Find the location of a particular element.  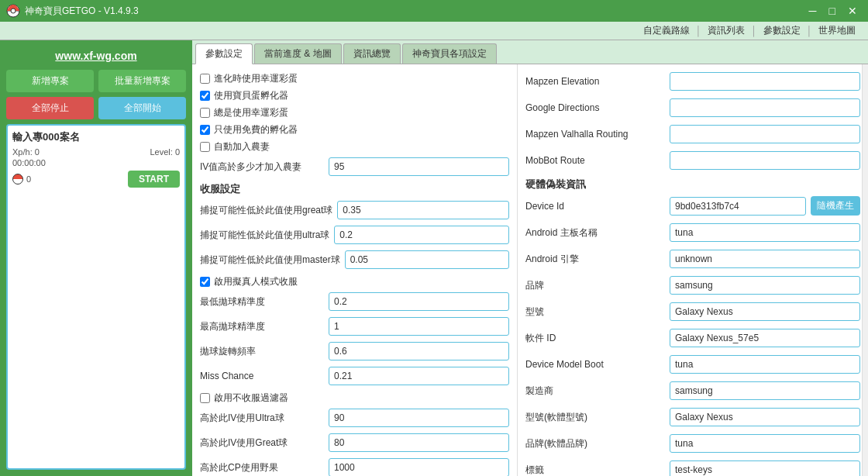

cp-berry-input is located at coordinates (418, 467).